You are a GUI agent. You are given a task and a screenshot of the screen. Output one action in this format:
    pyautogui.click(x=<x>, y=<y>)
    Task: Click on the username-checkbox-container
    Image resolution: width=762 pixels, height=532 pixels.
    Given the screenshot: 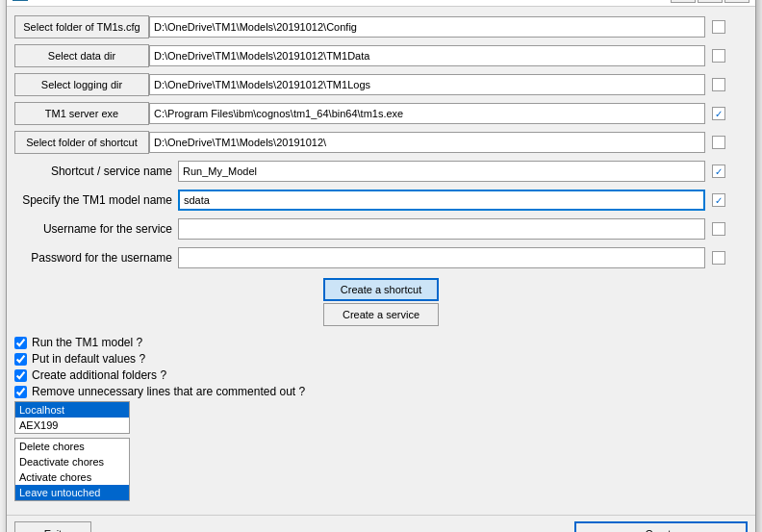 What is the action you would take?
    pyautogui.click(x=719, y=229)
    